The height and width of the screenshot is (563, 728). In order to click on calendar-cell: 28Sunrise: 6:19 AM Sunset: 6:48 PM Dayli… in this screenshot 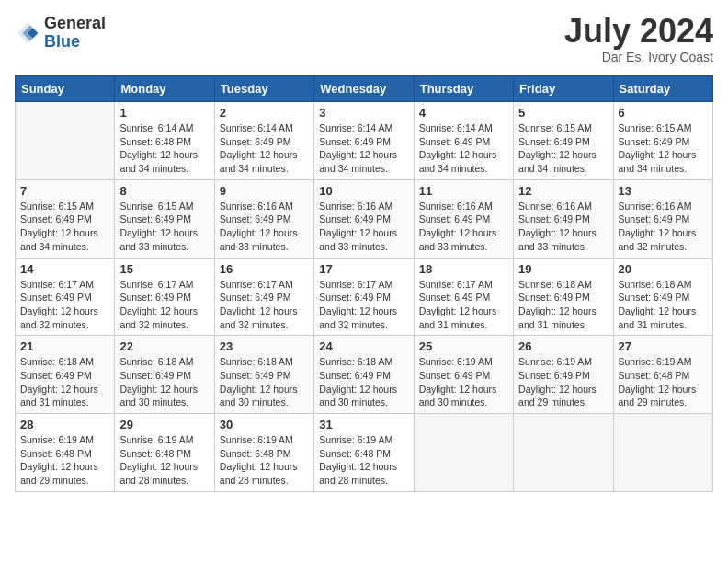, I will do `click(65, 453)`.